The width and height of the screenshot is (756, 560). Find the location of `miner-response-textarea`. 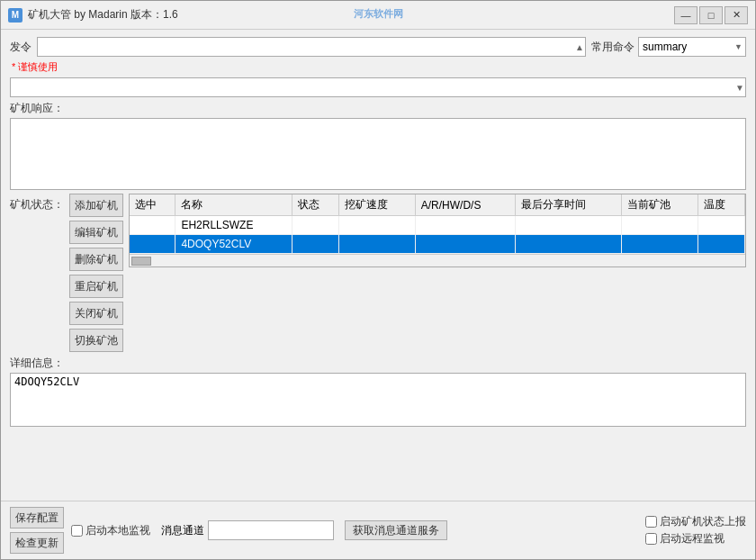

miner-response-textarea is located at coordinates (378, 154).